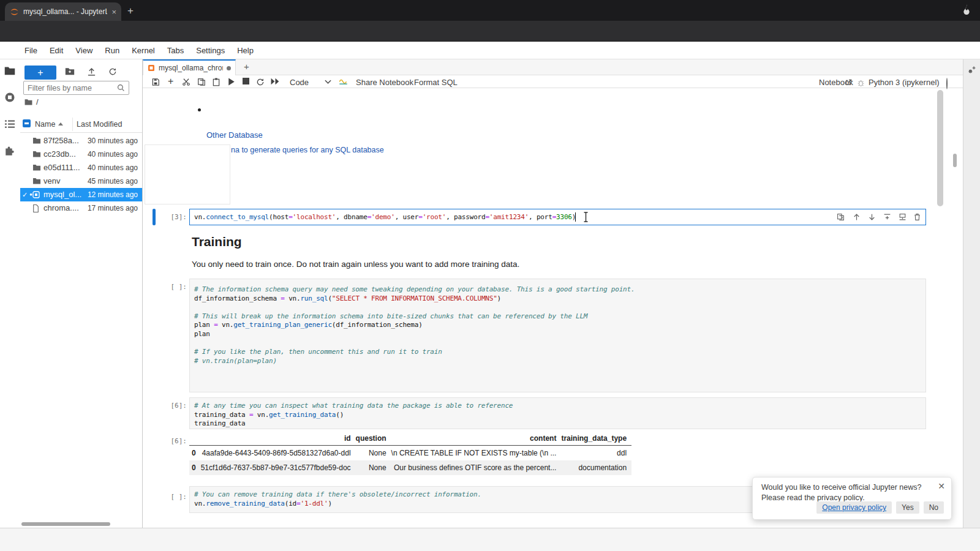 The height and width of the screenshot is (551, 980). I want to click on flame-icon, so click(967, 10).